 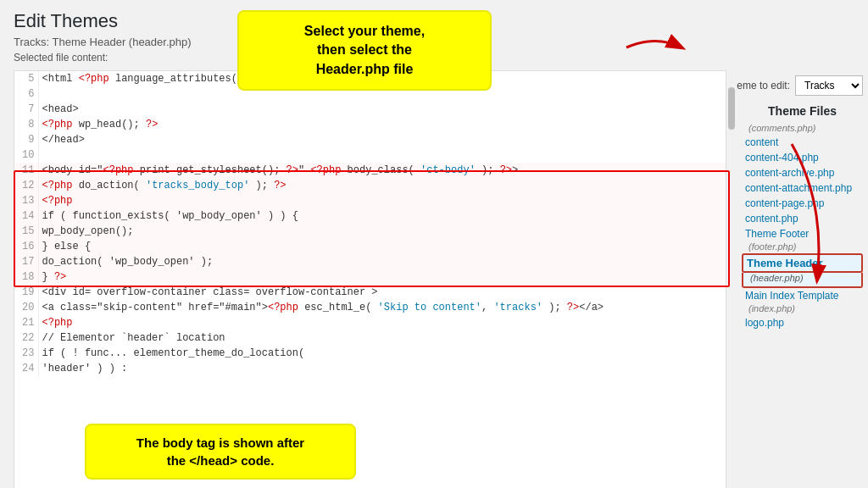 What do you see at coordinates (26, 338) in the screenshot?
I see `line-number: 22` at bounding box center [26, 338].